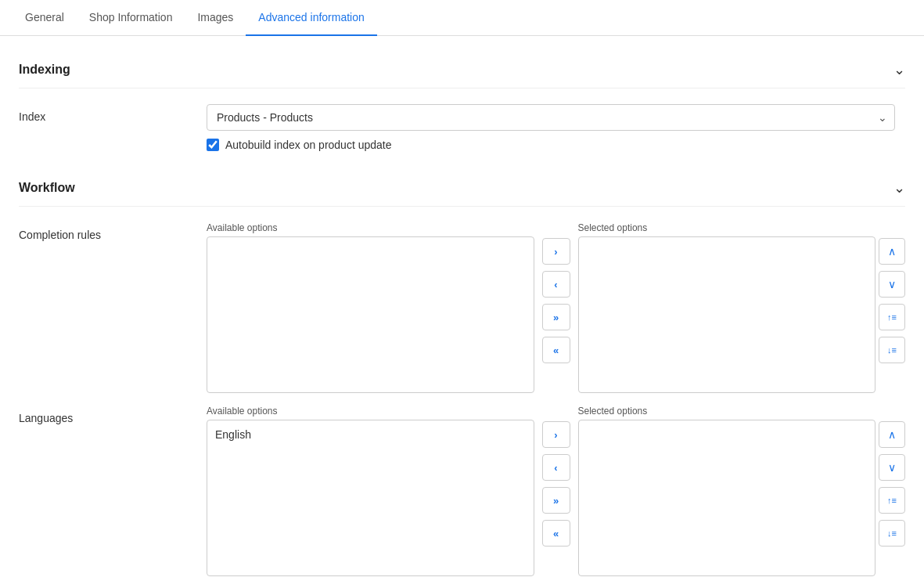 This screenshot has height=588, width=924. What do you see at coordinates (742, 308) in the screenshot?
I see `completion-selected-wrapper: Selected options ∧ ∨ ↑≡ ↓≡` at bounding box center [742, 308].